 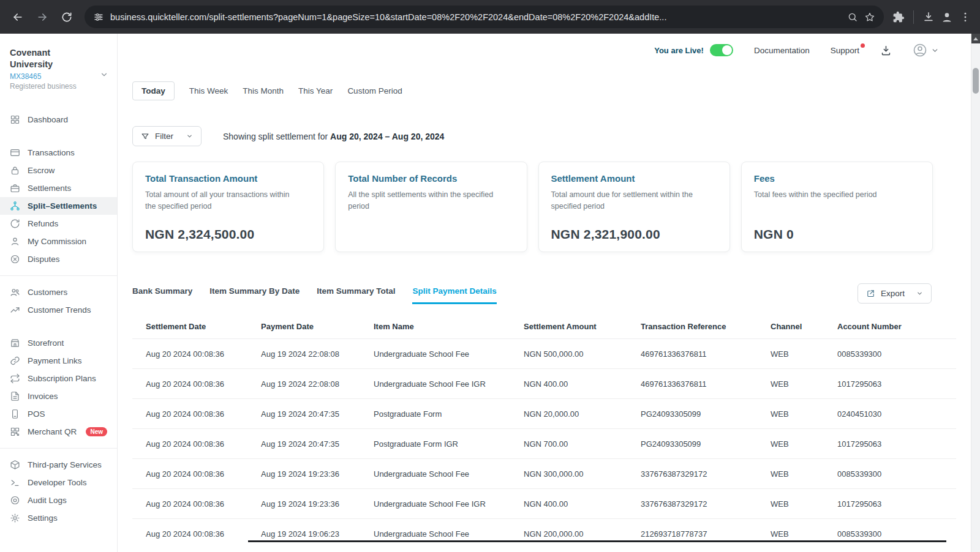 I want to click on sidebar-item-pos: POS, so click(x=59, y=414).